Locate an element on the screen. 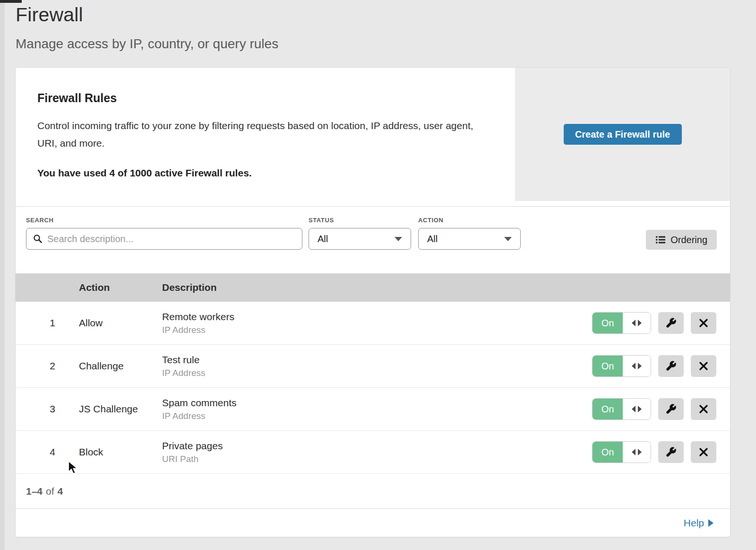 The width and height of the screenshot is (756, 550). rule-description-title: Test rule is located at coordinates (377, 360).